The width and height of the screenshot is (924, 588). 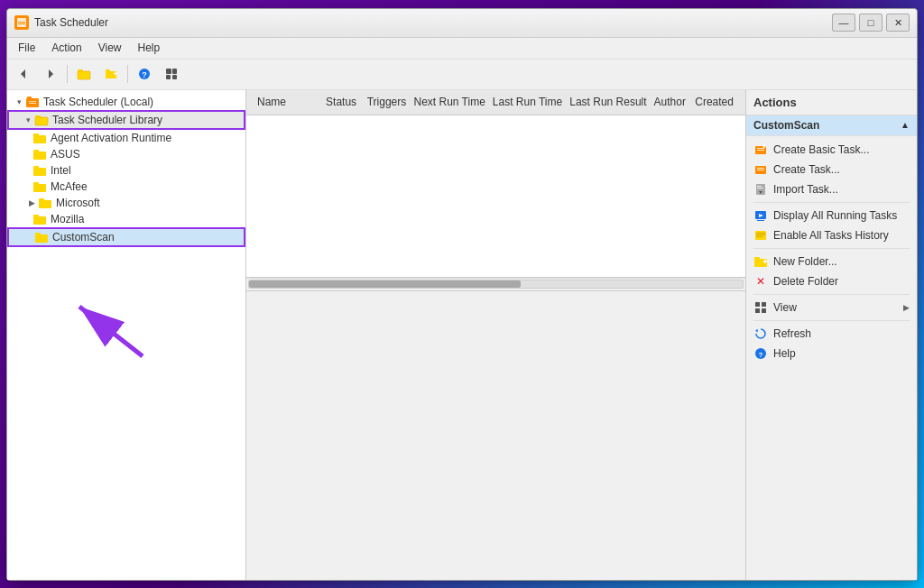 I want to click on sidebar-mozilla-label: Mozilla, so click(x=67, y=219).